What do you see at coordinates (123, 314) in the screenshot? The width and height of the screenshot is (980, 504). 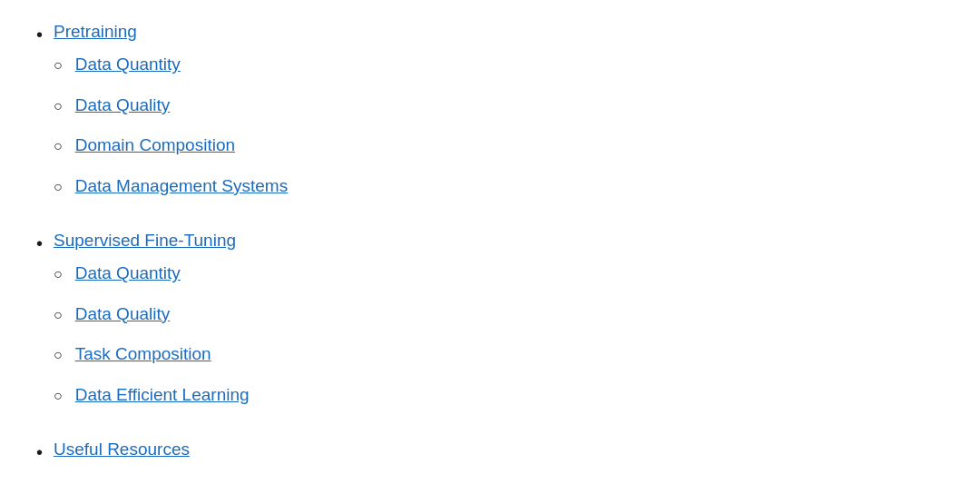 I see `data-quality-sft-link: Data Quality` at bounding box center [123, 314].